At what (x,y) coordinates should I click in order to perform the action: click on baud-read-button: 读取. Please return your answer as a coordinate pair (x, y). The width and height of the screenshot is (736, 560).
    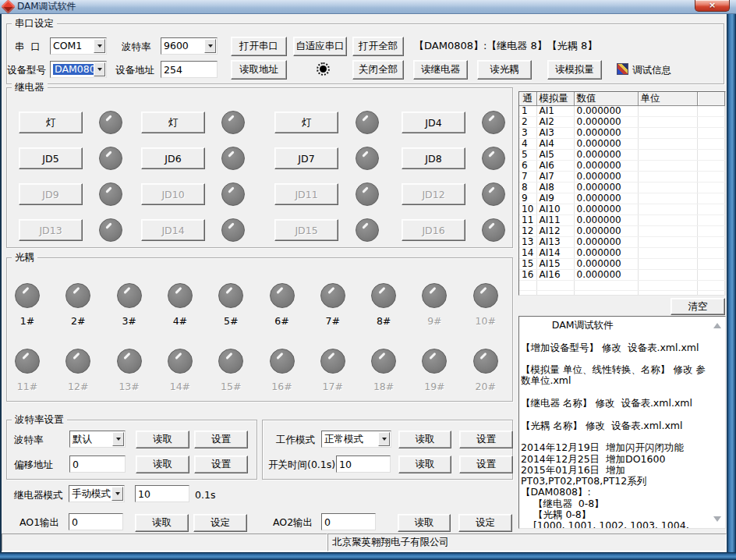
    Looking at the image, I should click on (162, 440).